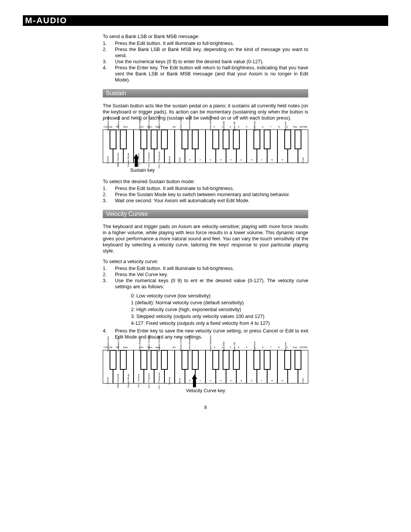 Image resolution: width=411 pixels, height=532 pixels. What do you see at coordinates (206, 334) in the screenshot?
I see `velocity-steps-cont: 4.Press the Enter key to save the new ve…` at bounding box center [206, 334].